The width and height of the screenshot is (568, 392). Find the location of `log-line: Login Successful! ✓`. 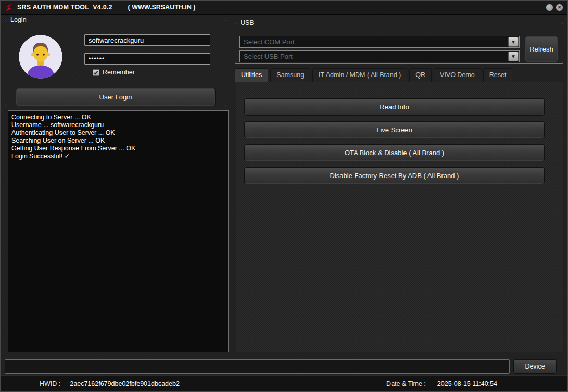

log-line: Login Successful! ✓ is located at coordinates (118, 156).